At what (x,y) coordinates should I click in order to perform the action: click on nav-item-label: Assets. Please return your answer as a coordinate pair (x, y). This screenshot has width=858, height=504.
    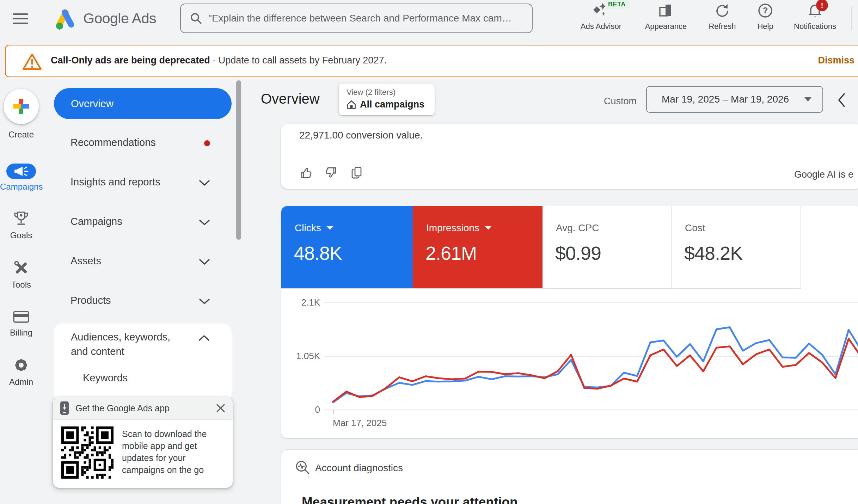
    Looking at the image, I should click on (86, 261).